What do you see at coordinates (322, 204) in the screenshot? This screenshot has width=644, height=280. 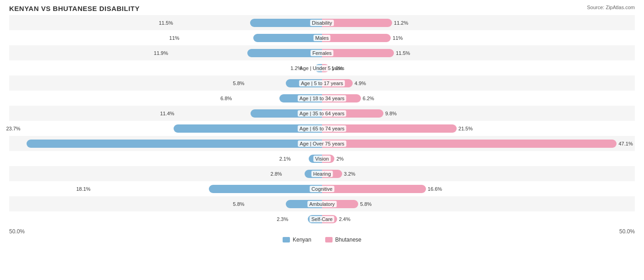 I see `row-label: Ambulatory` at bounding box center [322, 204].